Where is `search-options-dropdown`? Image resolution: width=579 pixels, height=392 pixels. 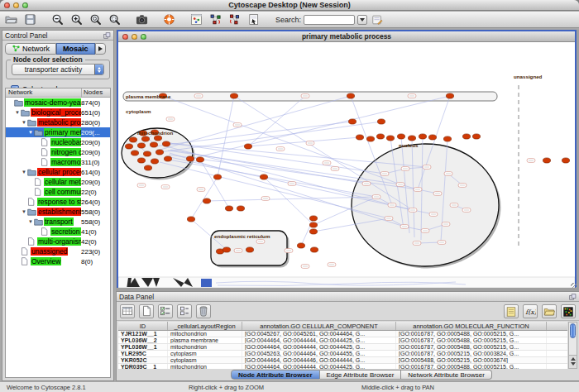
search-options-dropdown is located at coordinates (362, 20).